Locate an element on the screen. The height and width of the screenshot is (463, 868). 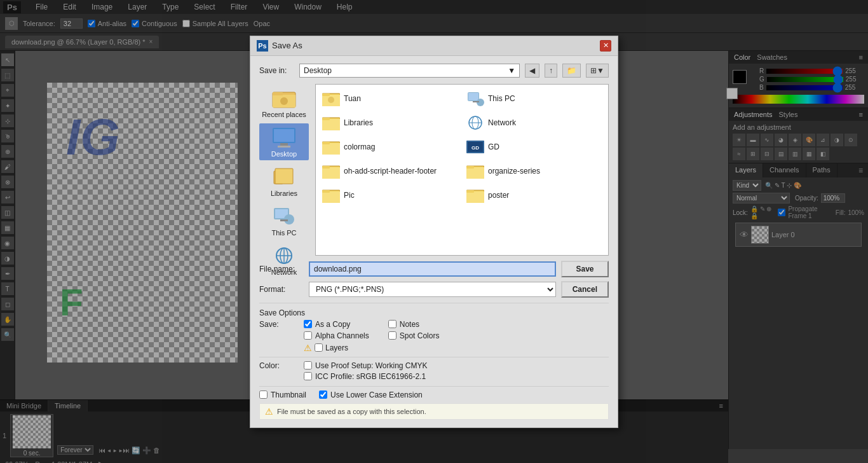
libraries-icon is located at coordinates (284, 177).